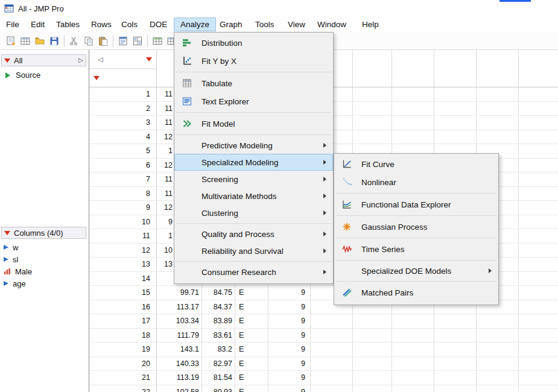 The width and height of the screenshot is (558, 392). Describe the element at coordinates (158, 25) in the screenshot. I see `menu-doe: DOE` at that location.